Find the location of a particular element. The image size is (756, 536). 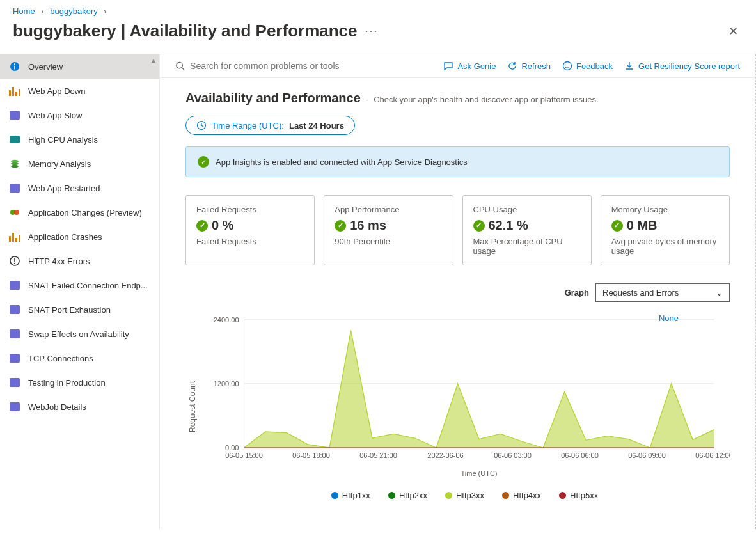

chat-icon is located at coordinates (448, 66).